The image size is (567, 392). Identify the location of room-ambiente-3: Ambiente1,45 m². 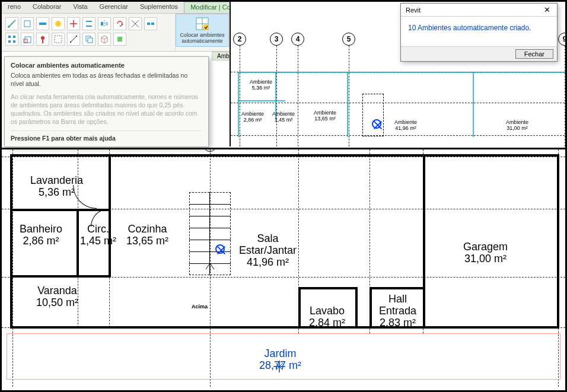
(284, 117).